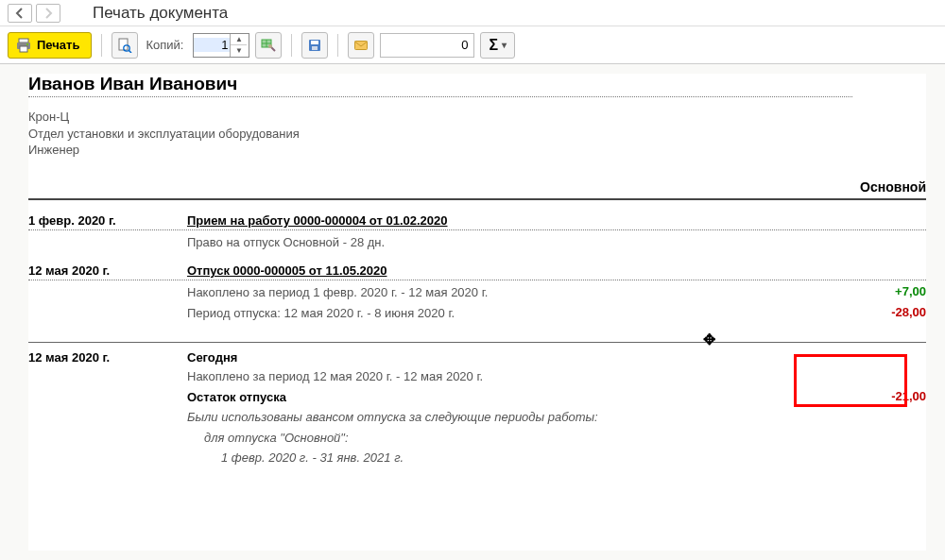 The width and height of the screenshot is (945, 560). What do you see at coordinates (477, 293) in the screenshot?
I see `entry-vacation: 12 мая 2020 г. Отпуск 0000-000005 от 11.…` at bounding box center [477, 293].